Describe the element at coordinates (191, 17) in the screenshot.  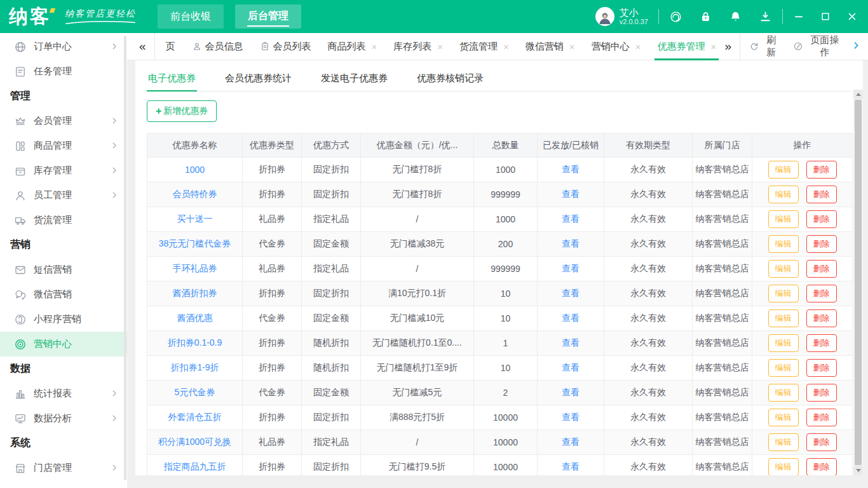
I see `front-cashier-button: 前台收银` at that location.